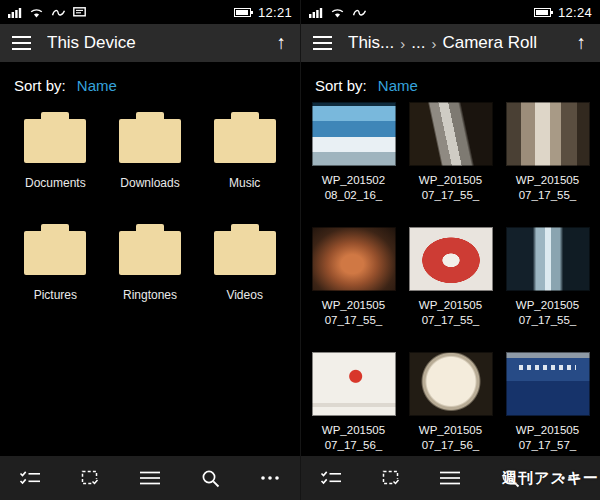 The height and width of the screenshot is (500, 600). Describe the element at coordinates (450, 43) in the screenshot. I see `app-title-bar: This... › ... › Camera Roll ↑` at that location.